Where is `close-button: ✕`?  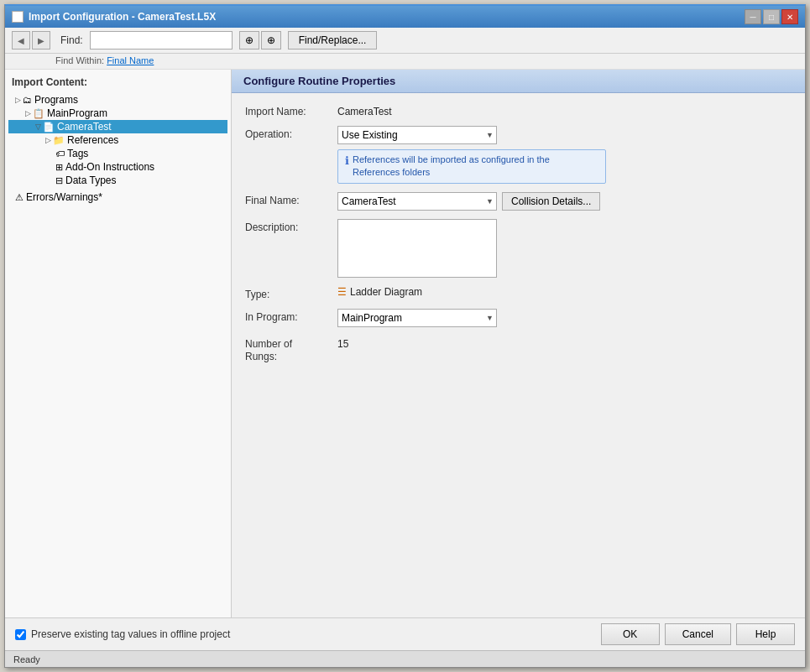
close-button: ✕ is located at coordinates (790, 17).